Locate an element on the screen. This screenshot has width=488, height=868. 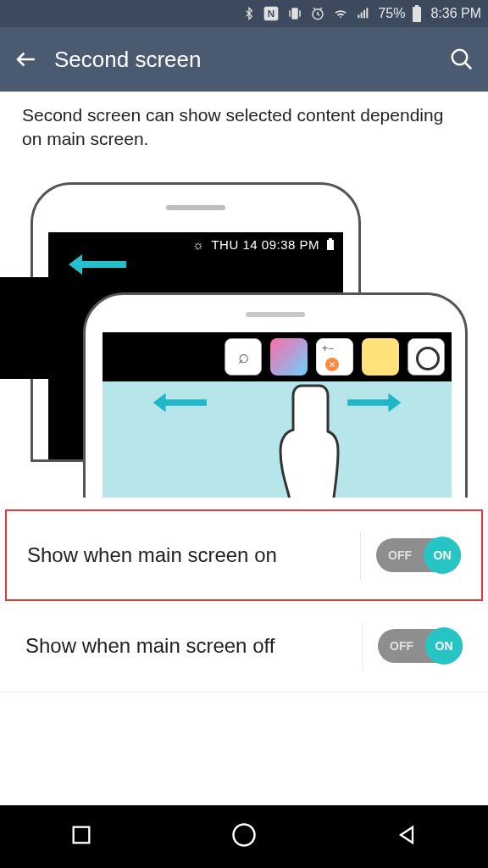
battery-percent: 75% is located at coordinates (391, 14).